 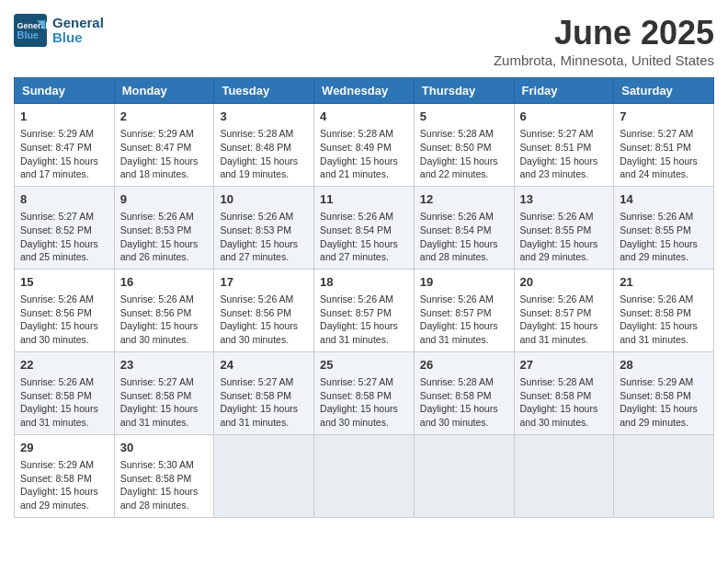 I want to click on day-number: 20, so click(x=564, y=282).